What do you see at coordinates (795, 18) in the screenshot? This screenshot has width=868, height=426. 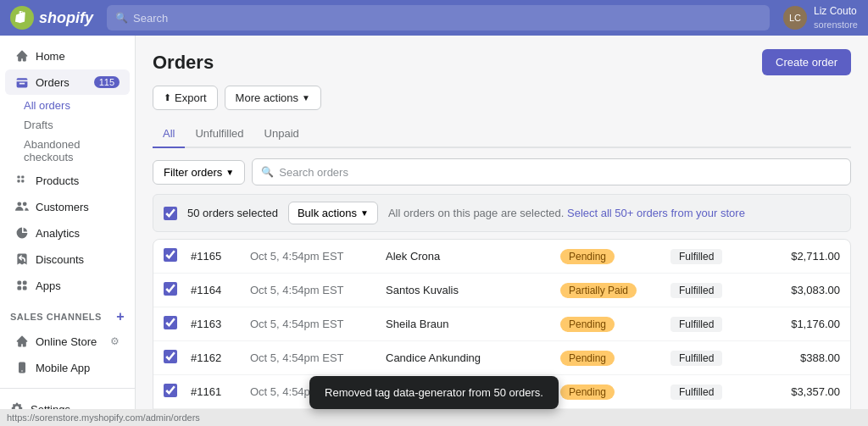 I see `avatar: LC` at bounding box center [795, 18].